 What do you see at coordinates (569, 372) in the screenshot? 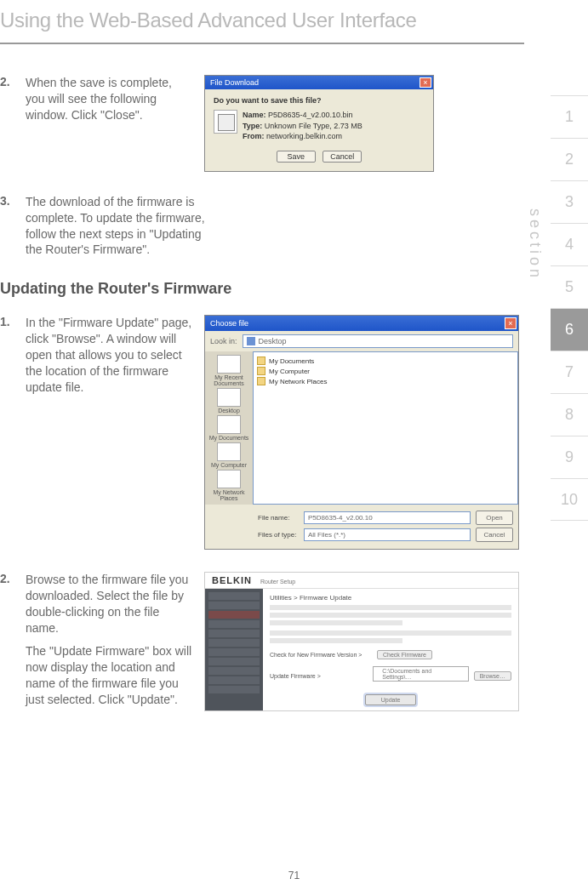
I see `section-tab-7: 7` at bounding box center [569, 372].